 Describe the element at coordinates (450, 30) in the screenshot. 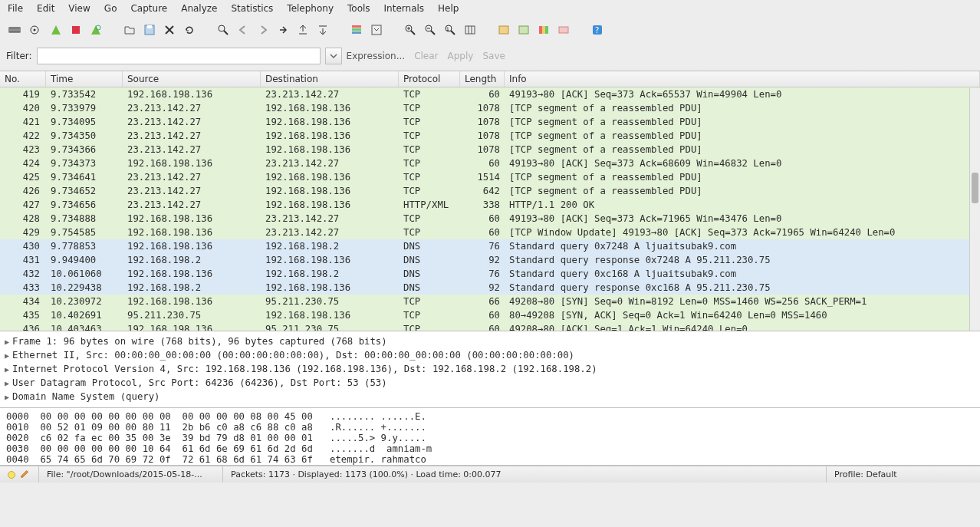

I see `zoom-reset-icon: 1` at that location.